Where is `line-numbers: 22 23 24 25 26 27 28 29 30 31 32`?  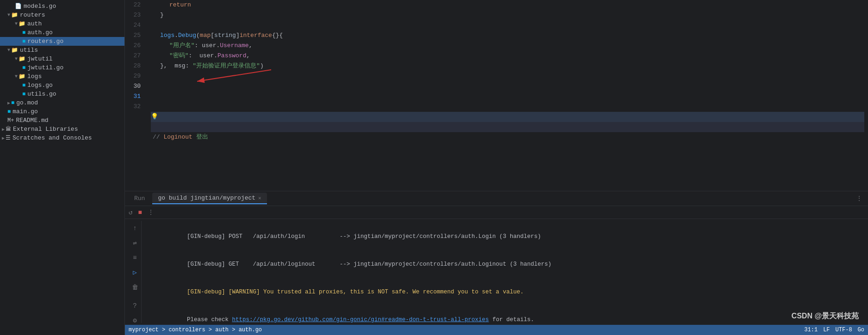
line-numbers: 22 23 24 25 26 27 28 29 30 31 32 is located at coordinates (136, 95).